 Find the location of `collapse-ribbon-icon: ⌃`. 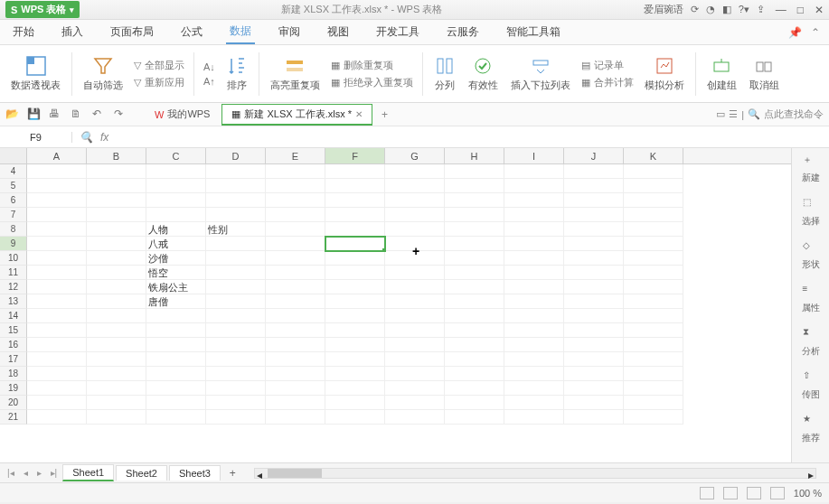

collapse-ribbon-icon: ⌃ is located at coordinates (815, 33).